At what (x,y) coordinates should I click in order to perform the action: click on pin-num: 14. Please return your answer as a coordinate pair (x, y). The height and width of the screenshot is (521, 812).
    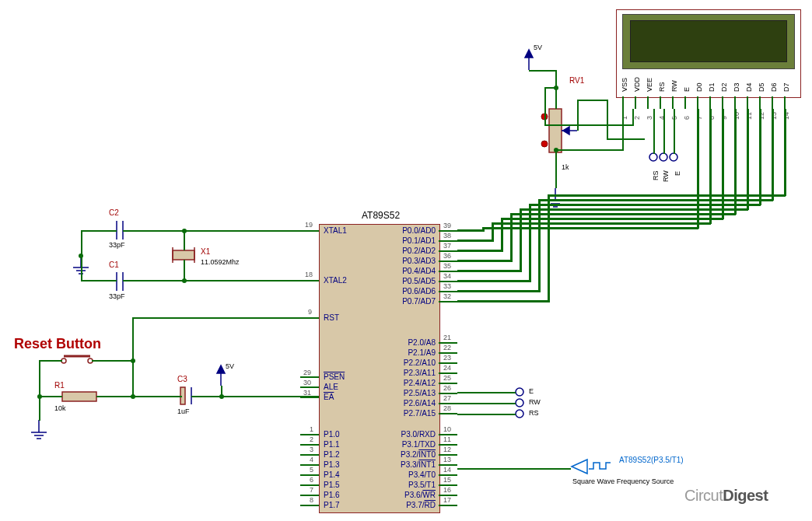
    Looking at the image, I should click on (447, 470).